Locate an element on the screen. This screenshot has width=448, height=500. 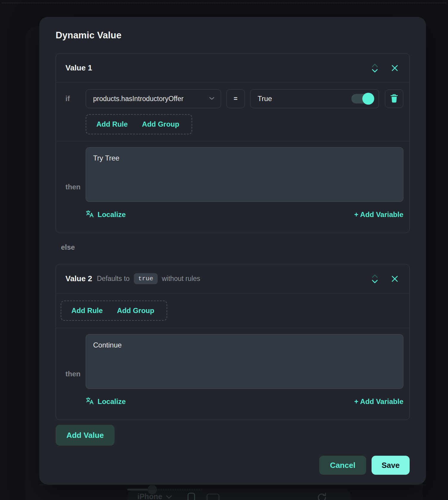
refresh-icon is located at coordinates (322, 496).